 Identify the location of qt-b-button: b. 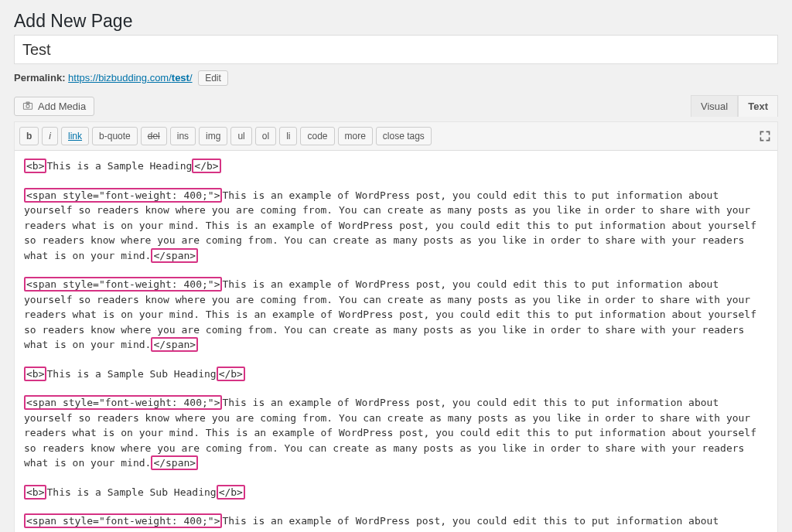
(29, 136).